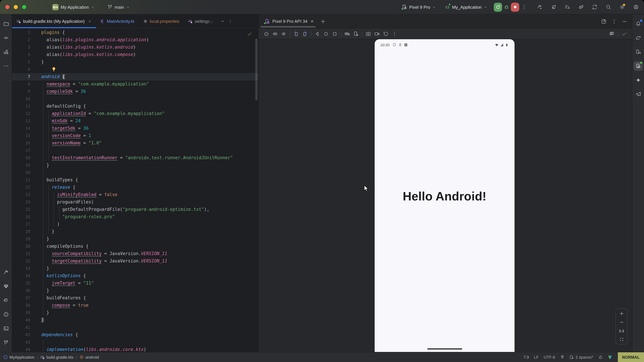 The width and height of the screenshot is (644, 362). I want to click on code-line-11: 11 defaultConfig {, so click(135, 106).